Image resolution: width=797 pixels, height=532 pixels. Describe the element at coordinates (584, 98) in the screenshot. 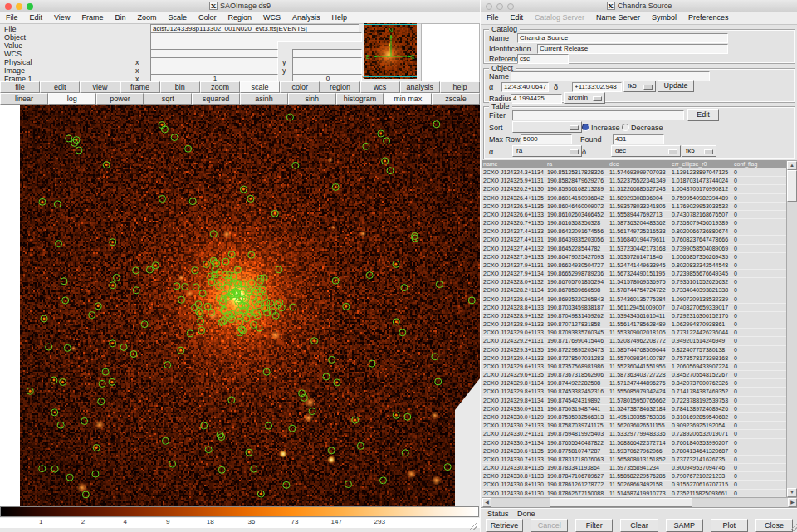

I see `radius-unit-dropdown: arcmin` at that location.